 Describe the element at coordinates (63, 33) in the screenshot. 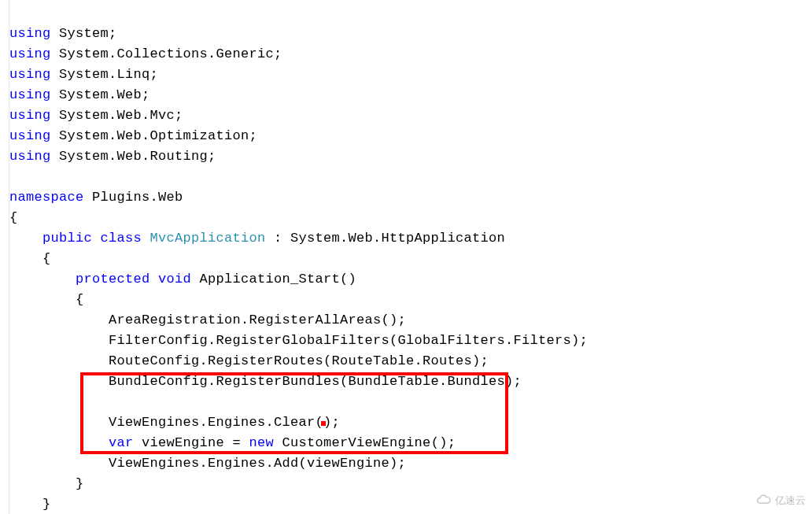

I see `line-using: using System;` at that location.